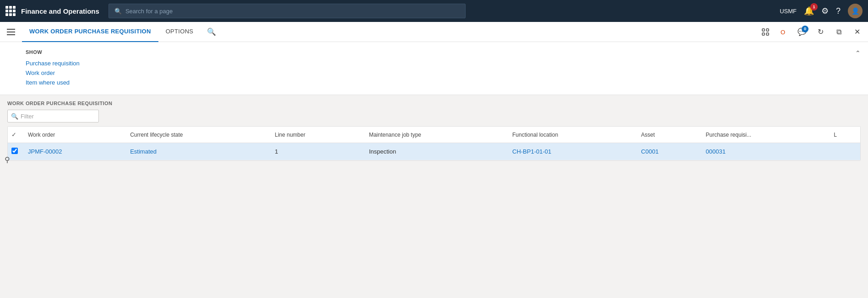 This screenshot has height=298, width=868. I want to click on table-header-row: ✓ Work order Current lifecycle state Lin…, so click(434, 135).